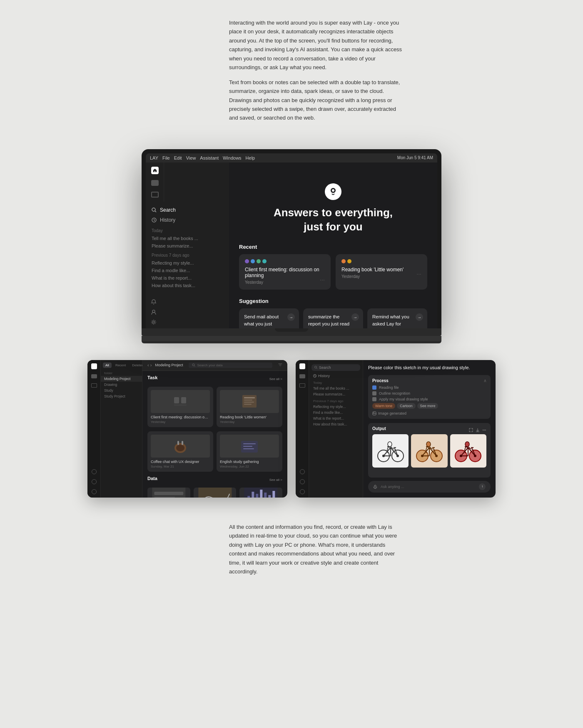 This screenshot has height=728, width=583. Describe the element at coordinates (336, 394) in the screenshot. I see `mini-today-item-2: Please summarize...` at that location.